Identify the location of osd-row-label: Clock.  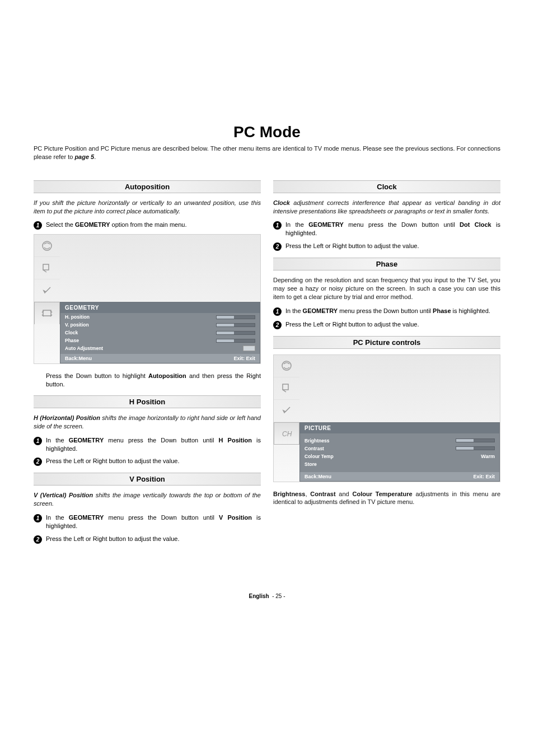
(72, 333).